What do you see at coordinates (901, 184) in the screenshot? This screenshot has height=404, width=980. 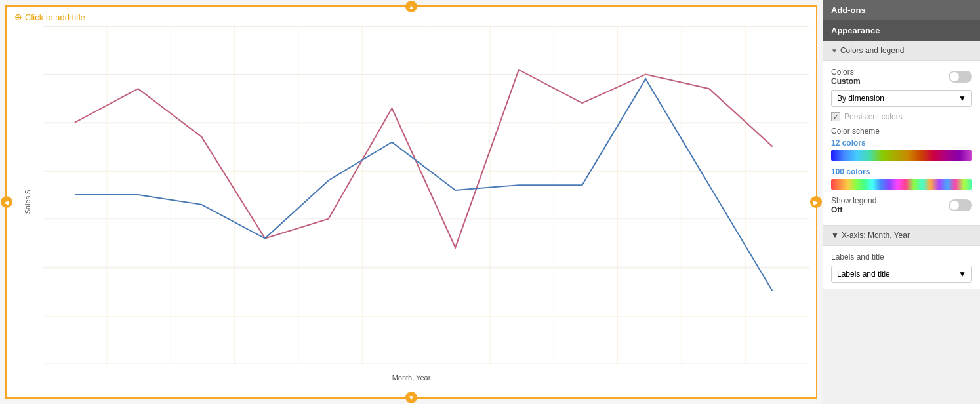 I see `hundred-colors-strip` at bounding box center [901, 184].